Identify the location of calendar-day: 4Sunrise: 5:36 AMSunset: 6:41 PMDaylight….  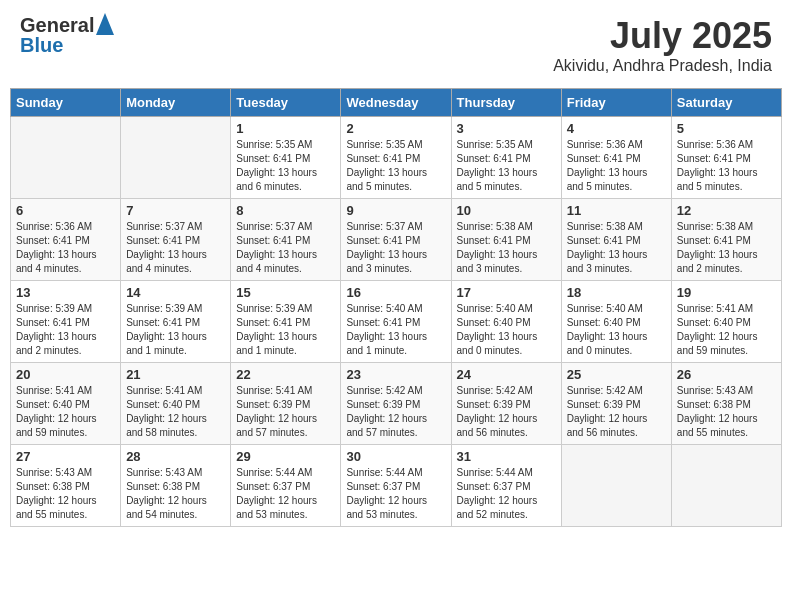
(616, 158).